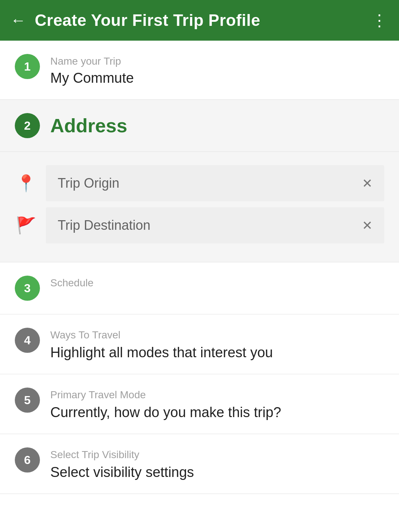  Describe the element at coordinates (380, 20) in the screenshot. I see `more-options-icon: ⋮` at that location.